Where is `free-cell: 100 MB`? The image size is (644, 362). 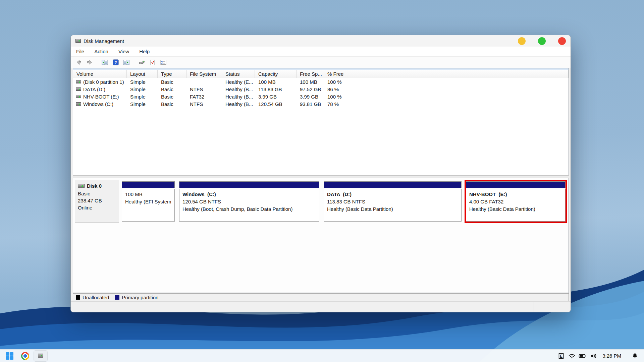
free-cell: 100 MB is located at coordinates (310, 82).